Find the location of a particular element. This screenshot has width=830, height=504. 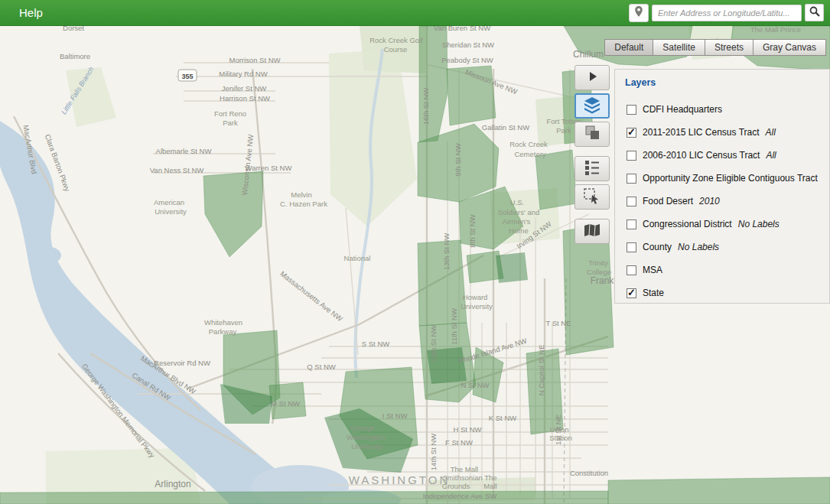

help-menu: Help is located at coordinates (31, 12).